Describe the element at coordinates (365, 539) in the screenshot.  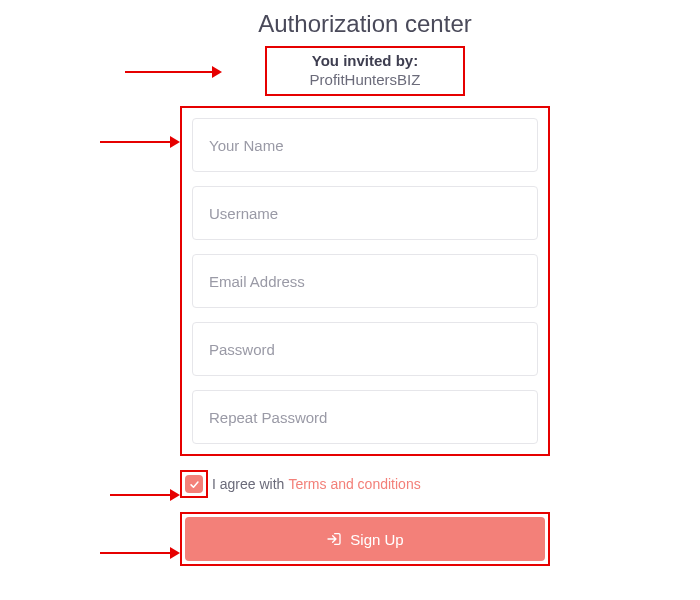
I see `annotation-box: Sign Up` at that location.